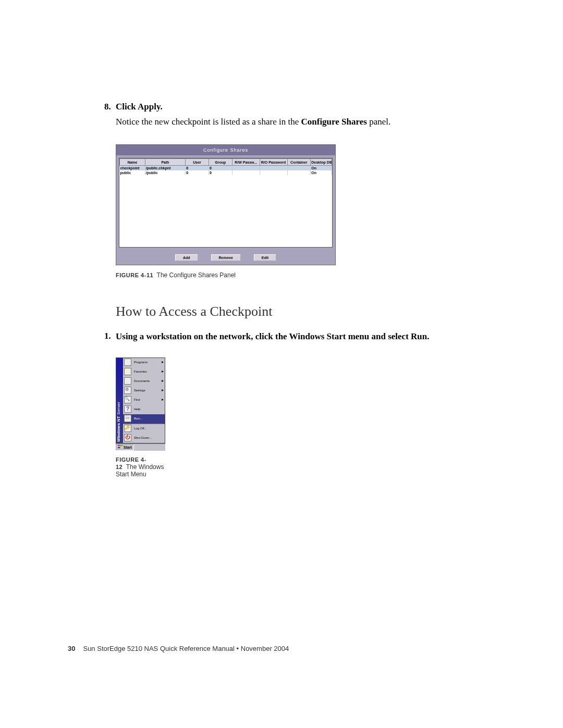 This screenshot has width=563, height=728. Describe the element at coordinates (132, 173) in the screenshot. I see `cell: public` at that location.